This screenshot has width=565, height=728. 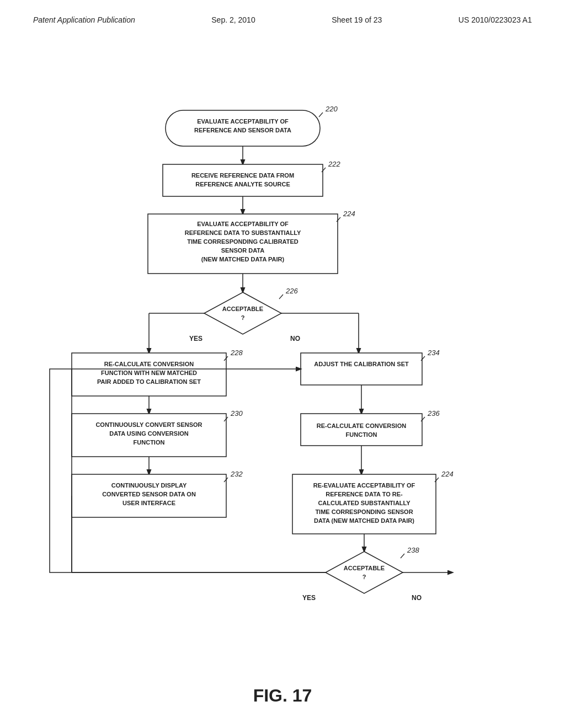 What do you see at coordinates (251, 311) in the screenshot?
I see `node-226: ACCEPTABLE ? 226` at bounding box center [251, 311].